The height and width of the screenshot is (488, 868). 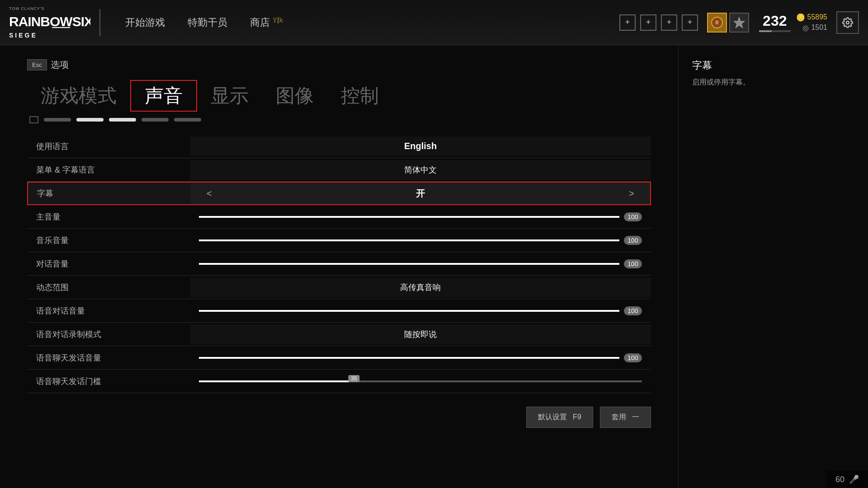 What do you see at coordinates (339, 418) in the screenshot?
I see `bottom-buttons: 默认设置 F9 套用 一` at bounding box center [339, 418].